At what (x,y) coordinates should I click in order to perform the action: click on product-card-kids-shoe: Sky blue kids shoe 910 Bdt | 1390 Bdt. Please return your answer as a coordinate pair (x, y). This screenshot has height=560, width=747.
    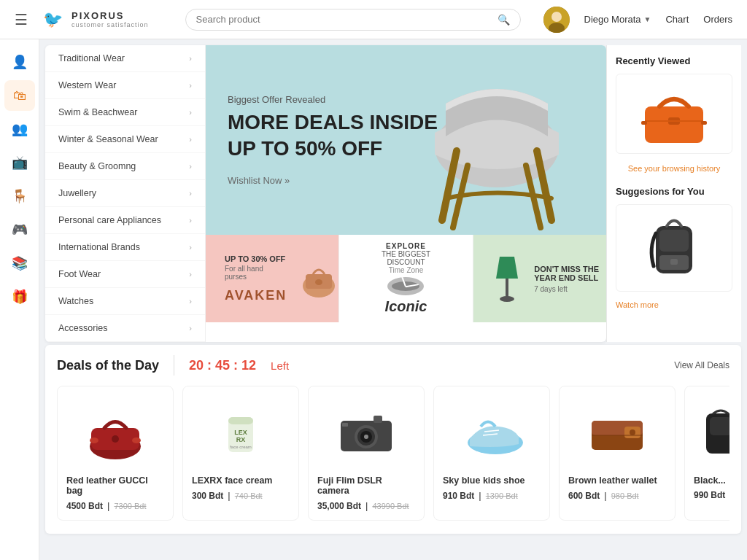
    Looking at the image, I should click on (492, 454).